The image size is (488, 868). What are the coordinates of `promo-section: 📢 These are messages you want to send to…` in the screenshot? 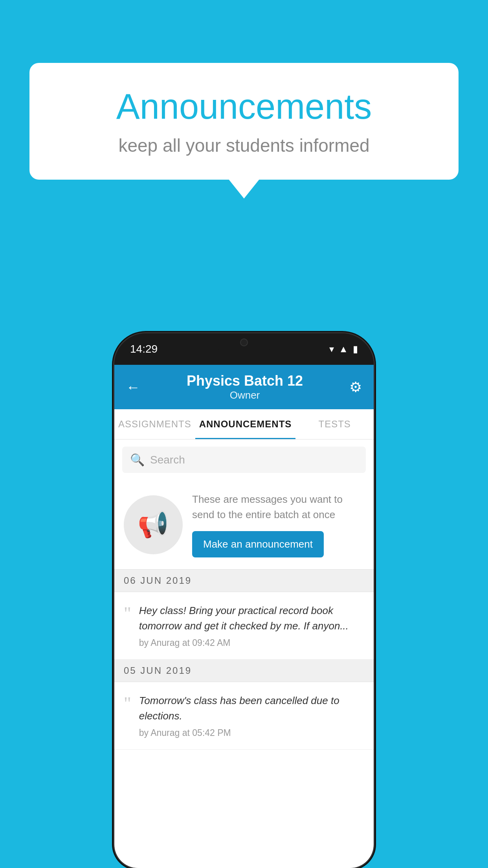 It's located at (244, 525).